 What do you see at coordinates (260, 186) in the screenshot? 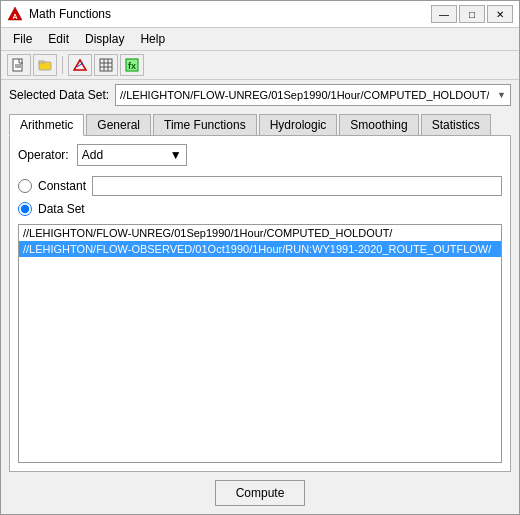
I see `constant-row: Constant` at bounding box center [260, 186].